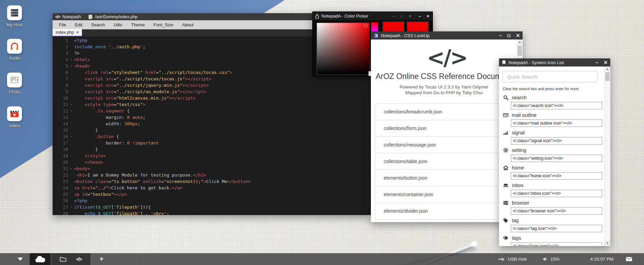  I want to click on tab-index-php: index.php ×, so click(67, 33).